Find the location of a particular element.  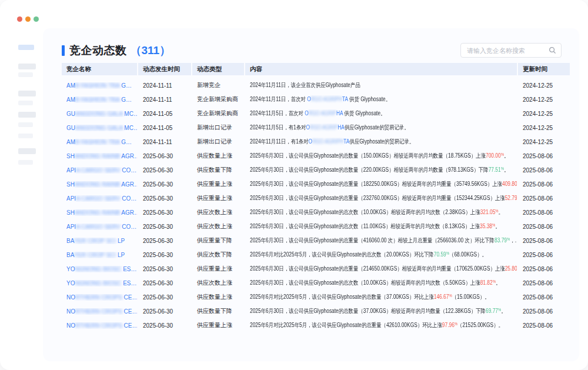

table-row: NORTHERN CROPS CE…2025-06-30供应数量上涨2025年6… is located at coordinates (316, 297).